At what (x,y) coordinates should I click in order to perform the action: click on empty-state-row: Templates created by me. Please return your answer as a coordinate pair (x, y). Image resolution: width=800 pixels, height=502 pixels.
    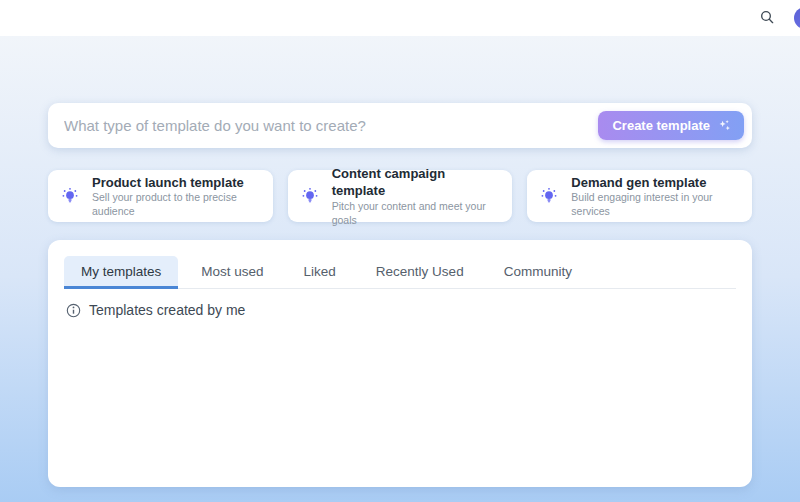
    Looking at the image, I should click on (401, 310).